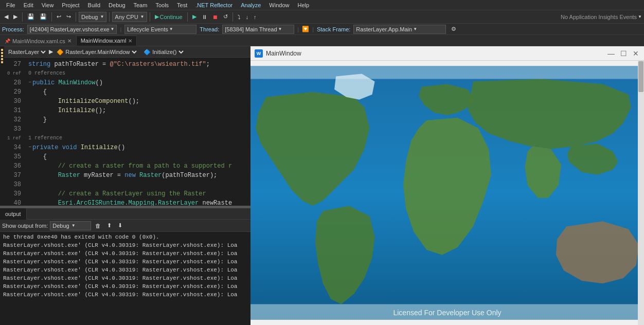  What do you see at coordinates (130, 41) in the screenshot?
I see `tab-close-2: ✕` at bounding box center [130, 41].